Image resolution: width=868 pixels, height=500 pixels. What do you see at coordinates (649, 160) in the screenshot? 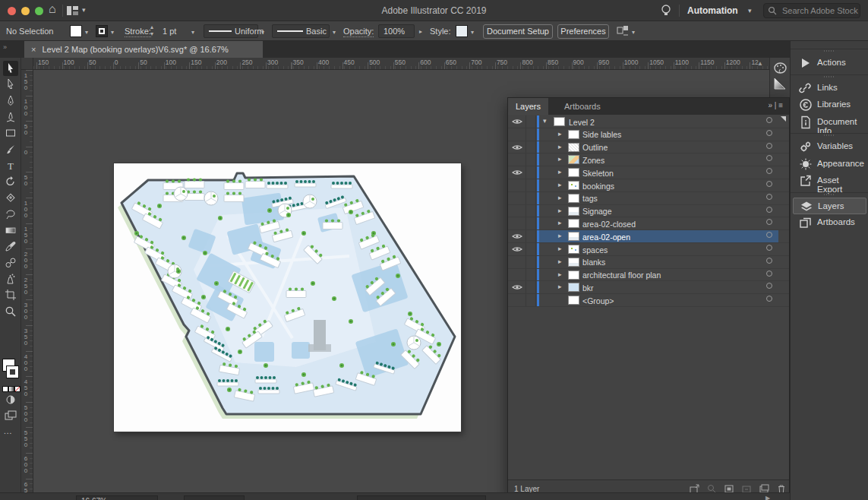
I see `layer-row-zones: ▸Zones` at bounding box center [649, 160].